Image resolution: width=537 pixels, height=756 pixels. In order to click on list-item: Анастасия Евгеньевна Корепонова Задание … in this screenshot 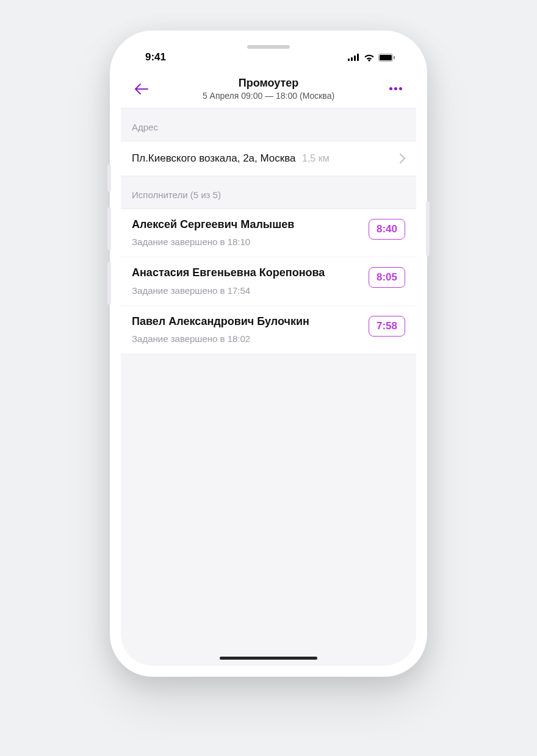, I will do `click(268, 282)`.